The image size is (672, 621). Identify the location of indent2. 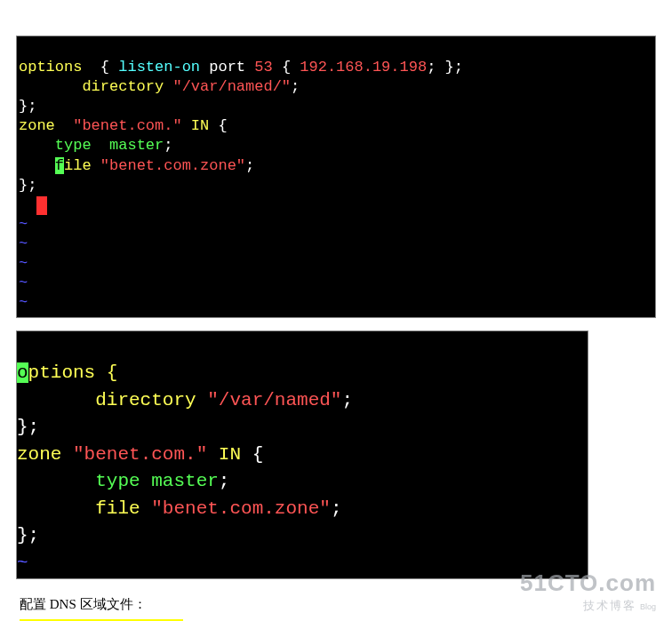
(37, 165).